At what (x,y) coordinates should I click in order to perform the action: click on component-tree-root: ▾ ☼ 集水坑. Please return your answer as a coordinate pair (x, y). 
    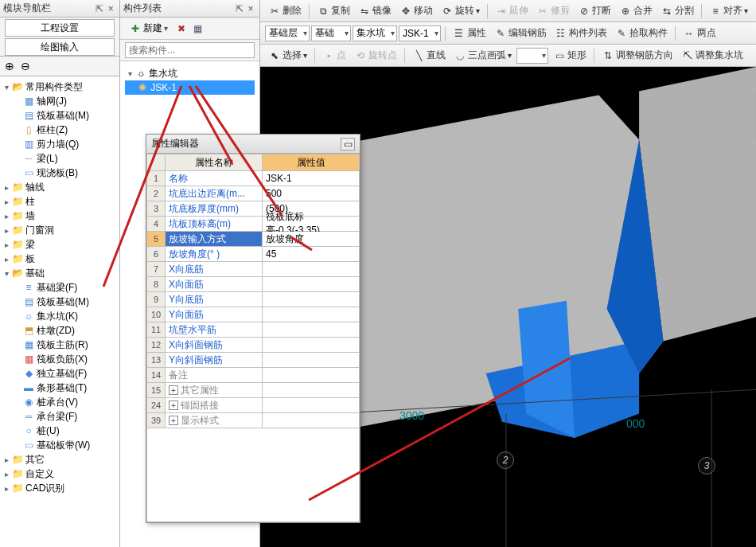
    Looking at the image, I should click on (189, 73).